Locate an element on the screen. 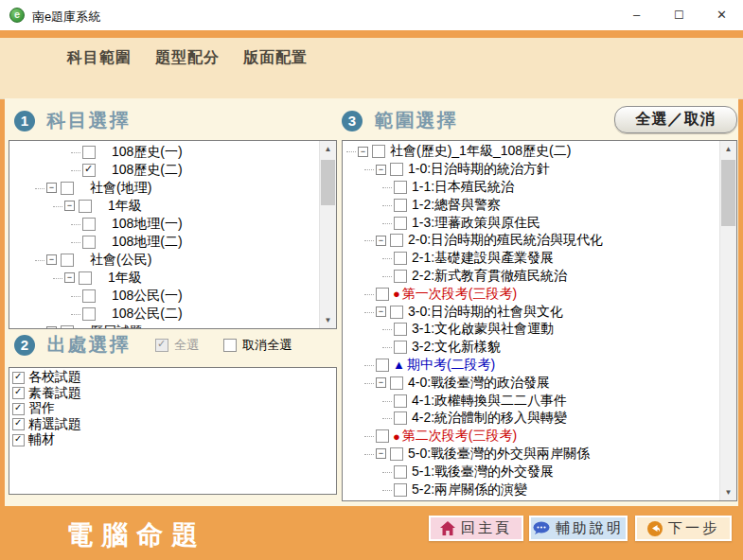 This screenshot has height=560, width=743. tree-row: −2-0:日治時期的殖民統治與現代化 is located at coordinates (532, 240).